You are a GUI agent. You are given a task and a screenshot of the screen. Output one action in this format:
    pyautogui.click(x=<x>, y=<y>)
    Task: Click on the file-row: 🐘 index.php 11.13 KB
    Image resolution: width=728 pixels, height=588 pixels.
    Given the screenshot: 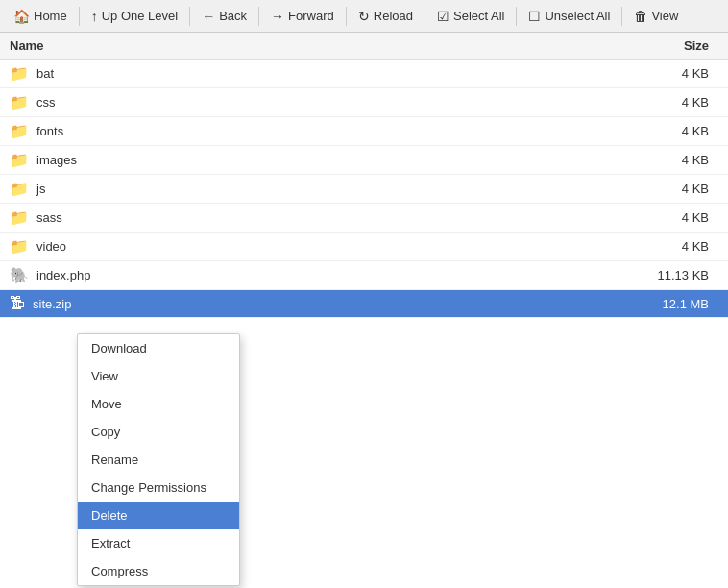 What is the action you would take?
    pyautogui.click(x=364, y=276)
    